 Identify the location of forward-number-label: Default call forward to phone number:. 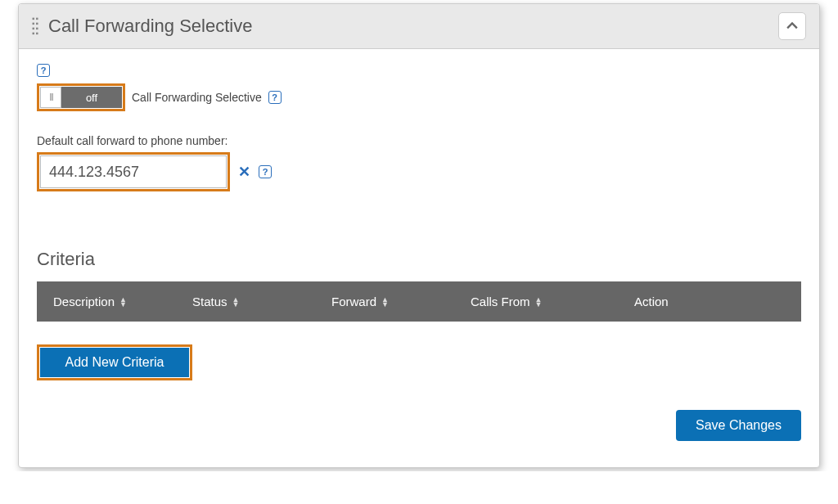
(419, 141).